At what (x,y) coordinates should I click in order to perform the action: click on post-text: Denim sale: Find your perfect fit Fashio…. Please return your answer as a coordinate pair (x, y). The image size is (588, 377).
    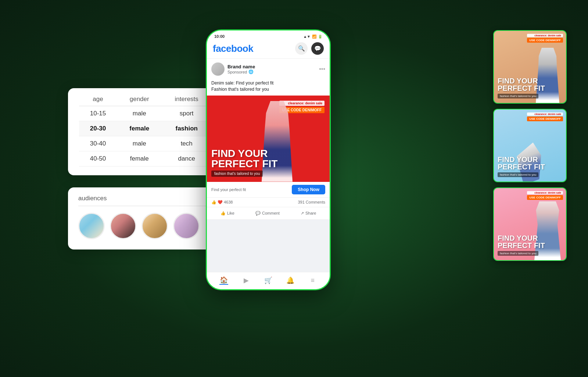
    Looking at the image, I should click on (268, 87).